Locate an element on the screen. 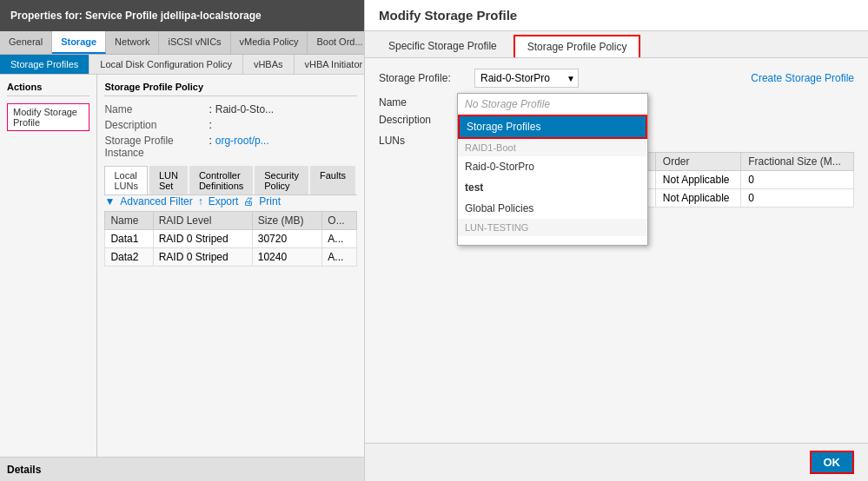  table-toolbar: ▼ Advanced Filter ↑ Export 🖨 Print is located at coordinates (231, 201).